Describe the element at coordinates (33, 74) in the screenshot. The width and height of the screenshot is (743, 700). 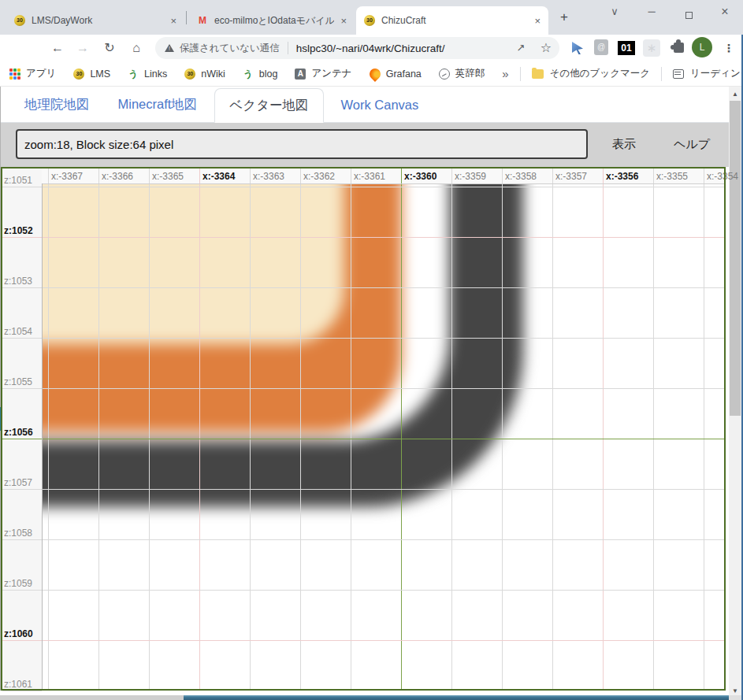
I see `bookmark-apps: アプリ` at that location.